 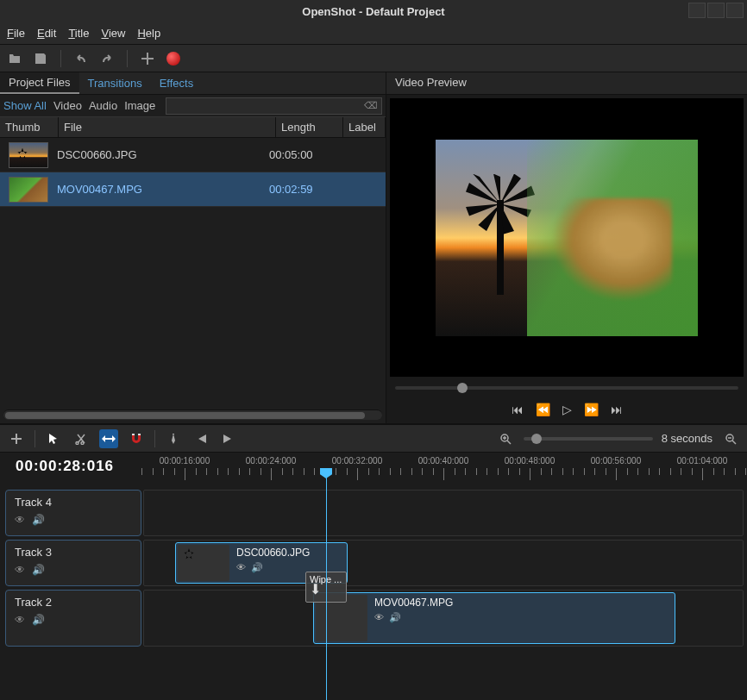 What do you see at coordinates (443, 513) in the screenshot?
I see `track-lane` at bounding box center [443, 513].